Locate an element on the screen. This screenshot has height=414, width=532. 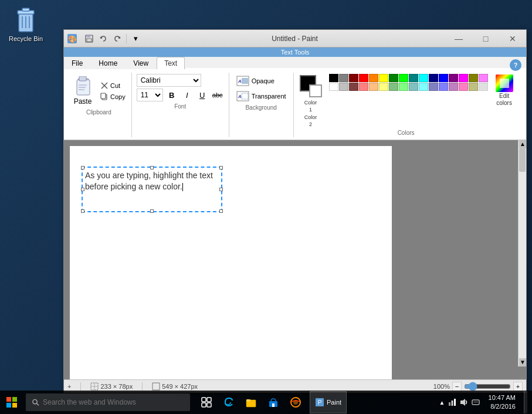
taskbar-right: ▲ 10:47 AM 8/2/2016 is located at coordinates (483, 402).